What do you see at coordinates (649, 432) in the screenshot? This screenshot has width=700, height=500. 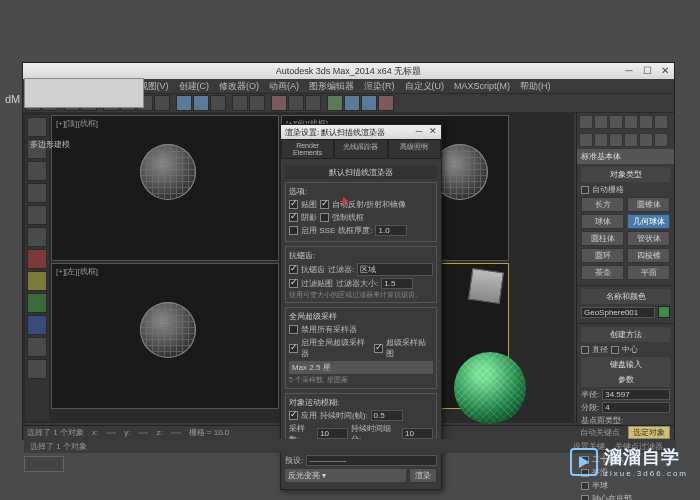 I see `selected-lock: 选定对象` at bounding box center [649, 432].